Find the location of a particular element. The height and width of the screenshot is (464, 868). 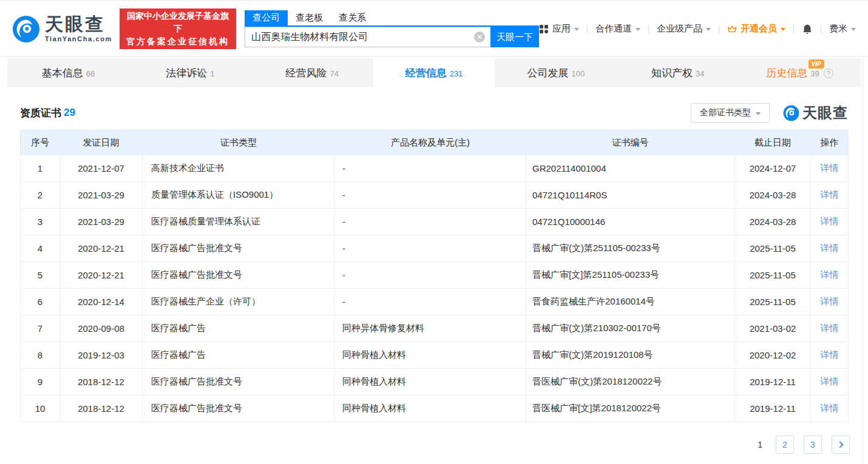

page-title: 资质证书 is located at coordinates (41, 113).